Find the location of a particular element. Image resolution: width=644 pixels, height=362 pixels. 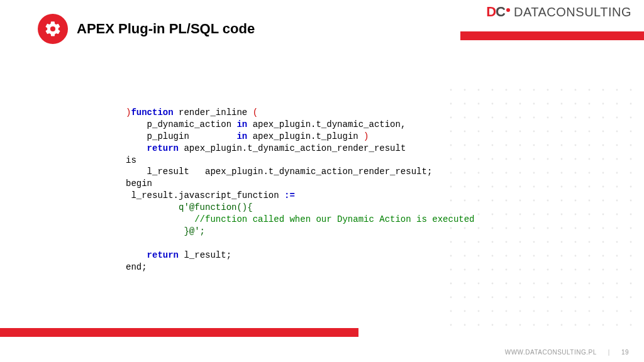

brand-logo: DC DATACONSULTING is located at coordinates (558, 12).